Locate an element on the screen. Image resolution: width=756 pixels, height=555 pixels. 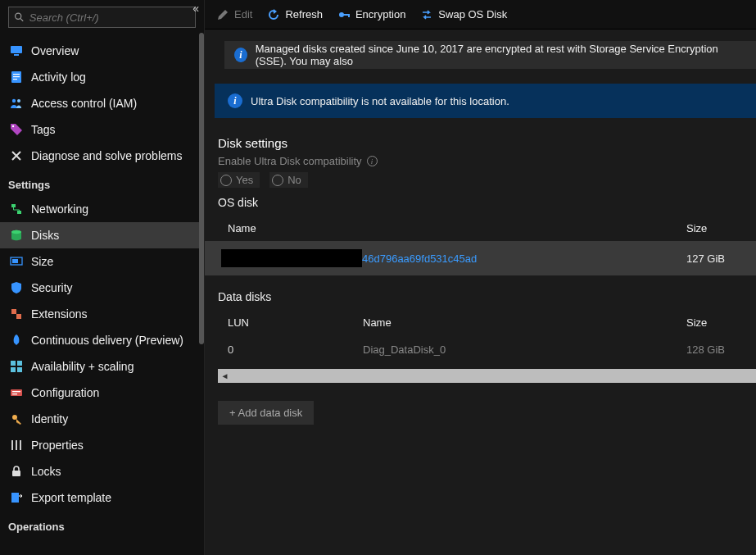
shield-icon is located at coordinates (16, 288).